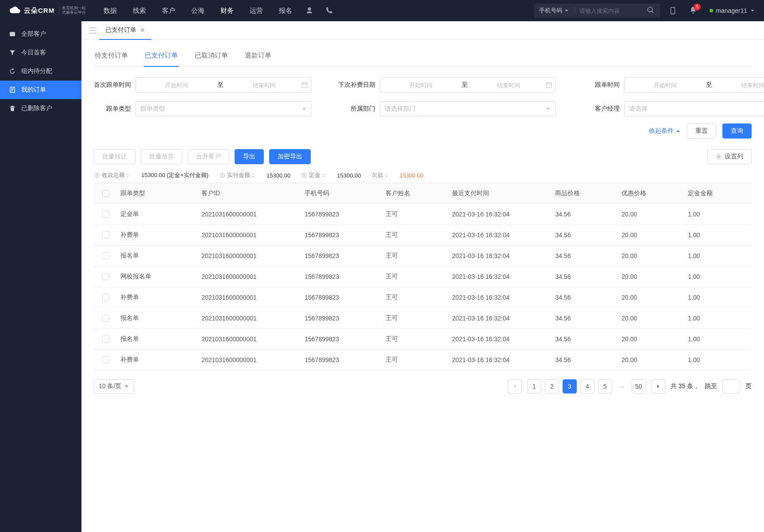 The width and height of the screenshot is (764, 532). I want to click on mobile-icon, so click(673, 11).